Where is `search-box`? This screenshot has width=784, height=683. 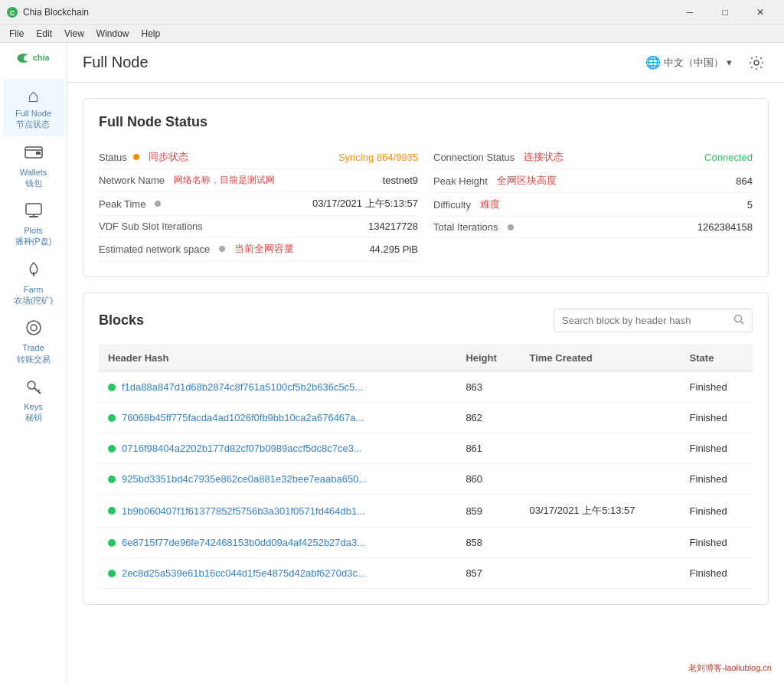 search-box is located at coordinates (653, 320).